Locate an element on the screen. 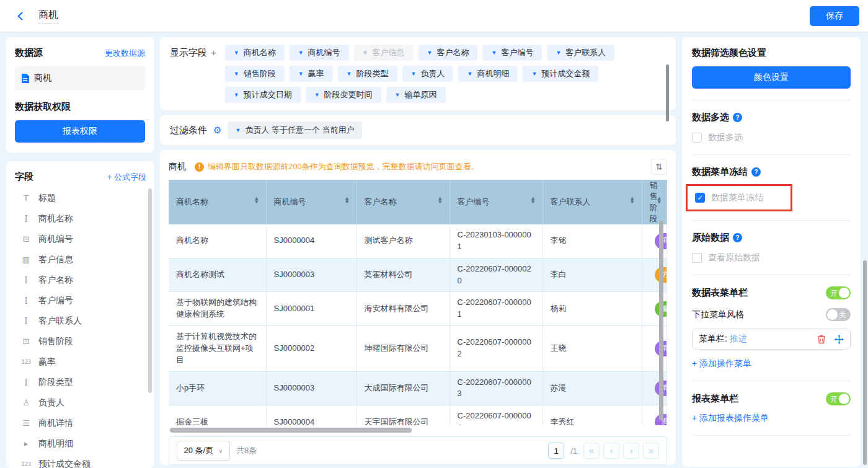  table-cell: C-20220607-0000002 is located at coordinates (496, 349).